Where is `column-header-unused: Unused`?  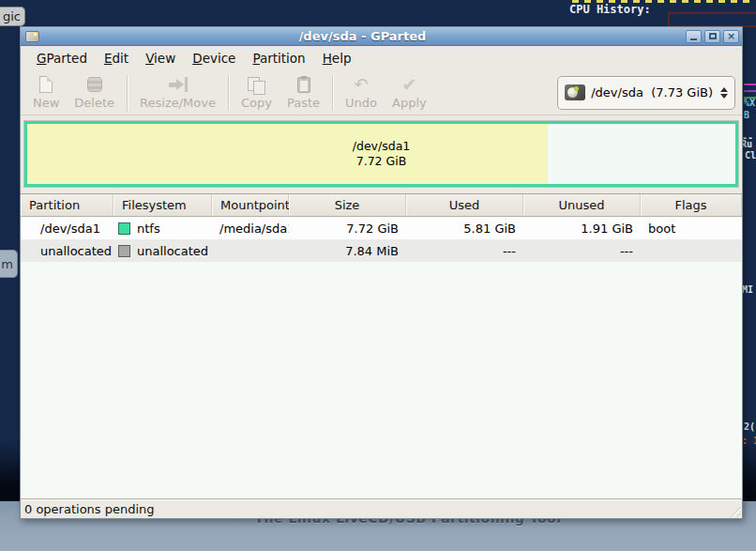
column-header-unused: Unused is located at coordinates (582, 205).